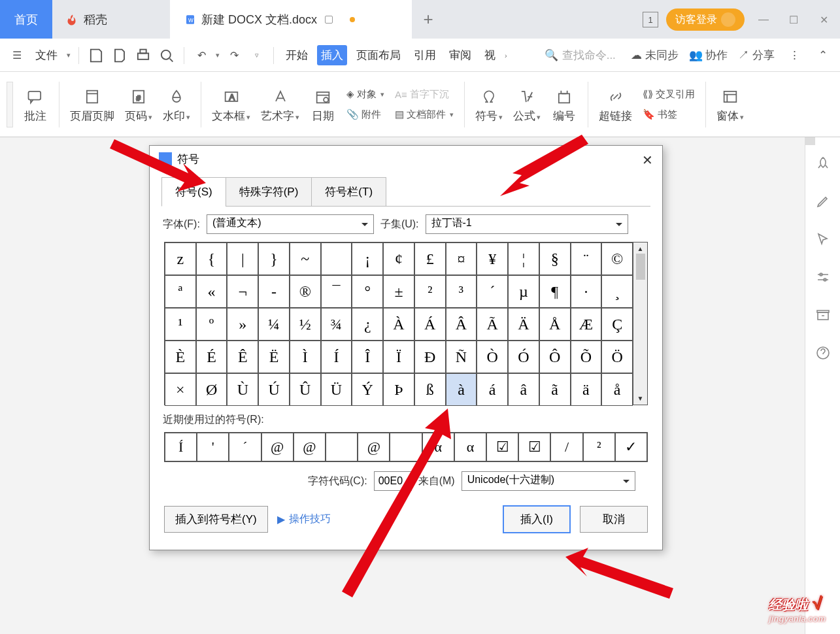 Image resolution: width=840 pixels, height=634 pixels. Describe the element at coordinates (430, 292) in the screenshot. I see `symbol-cell: ²` at that location.